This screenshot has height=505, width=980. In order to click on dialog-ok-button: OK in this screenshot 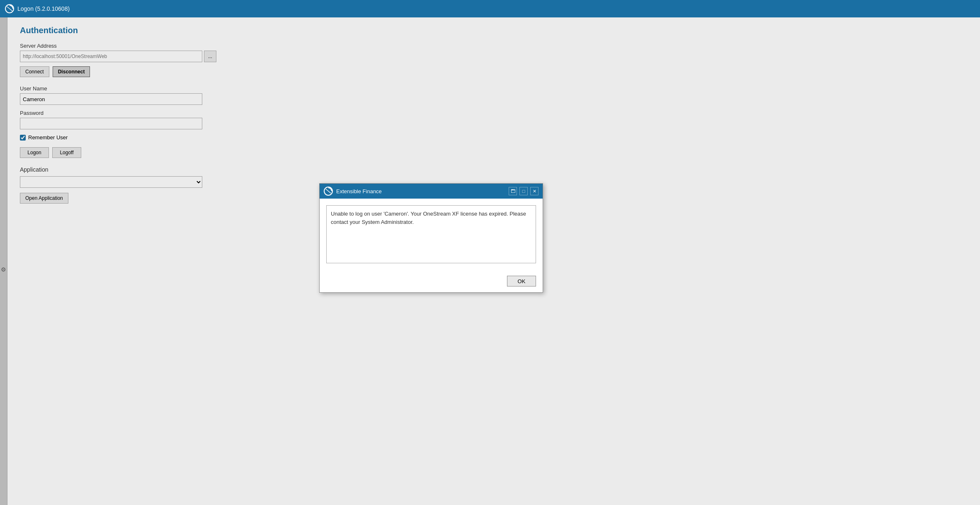, I will do `click(522, 281)`.